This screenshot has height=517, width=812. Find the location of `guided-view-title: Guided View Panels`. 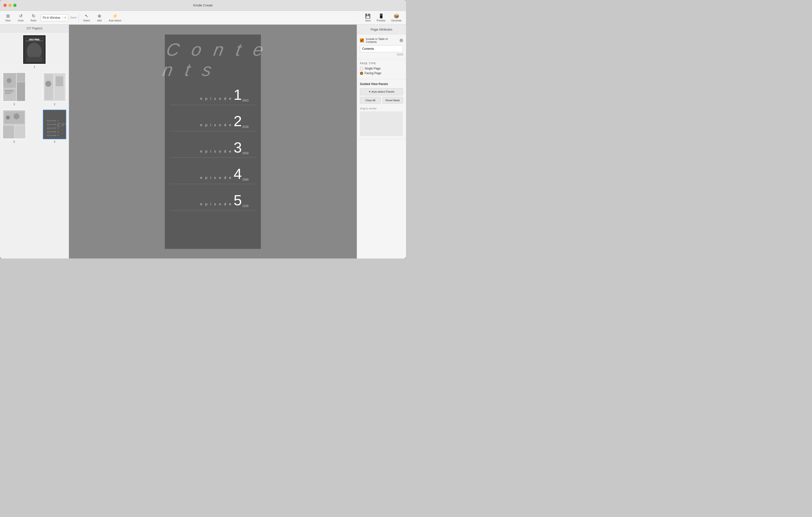

guided-view-title: Guided View Panels is located at coordinates (381, 84).